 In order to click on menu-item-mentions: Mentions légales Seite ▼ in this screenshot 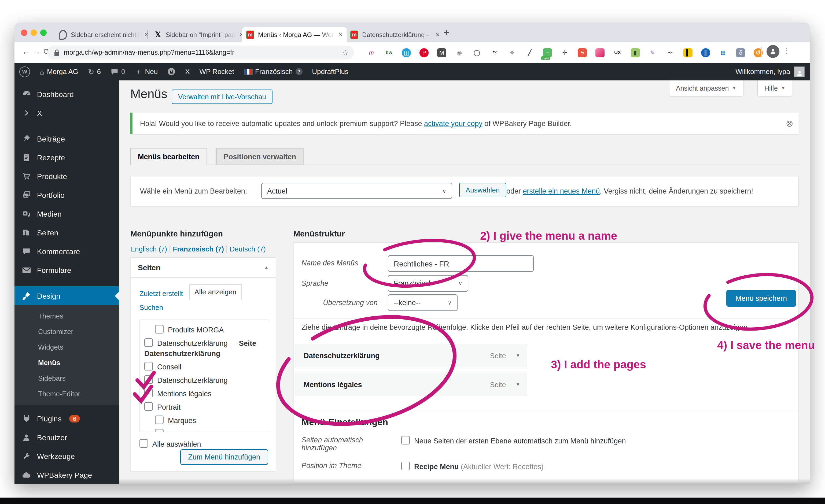, I will do `click(411, 384)`.